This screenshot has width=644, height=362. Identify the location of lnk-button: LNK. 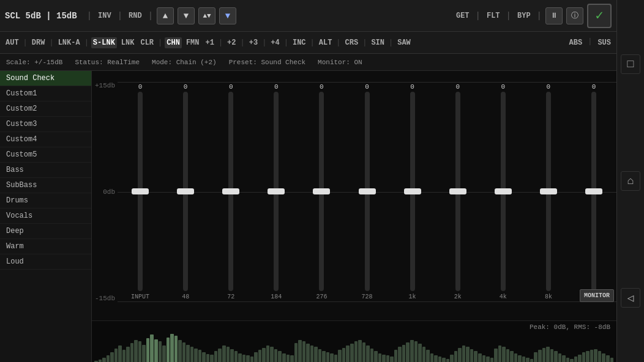
(128, 43).